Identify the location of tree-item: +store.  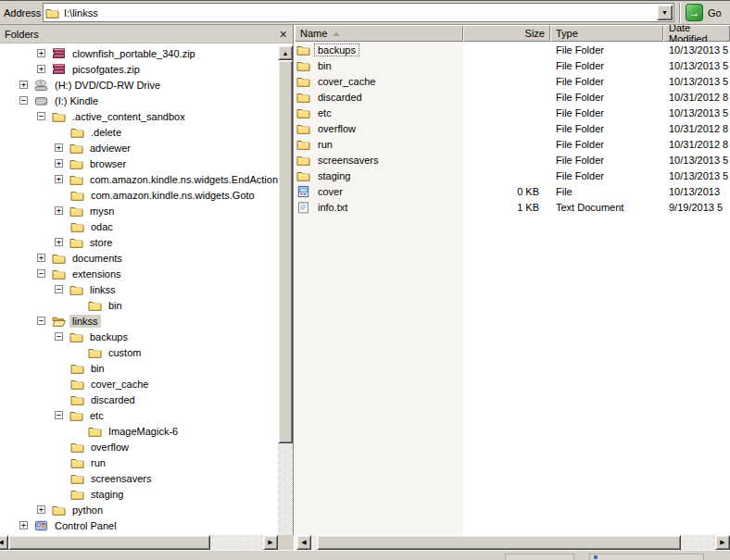
(139, 243).